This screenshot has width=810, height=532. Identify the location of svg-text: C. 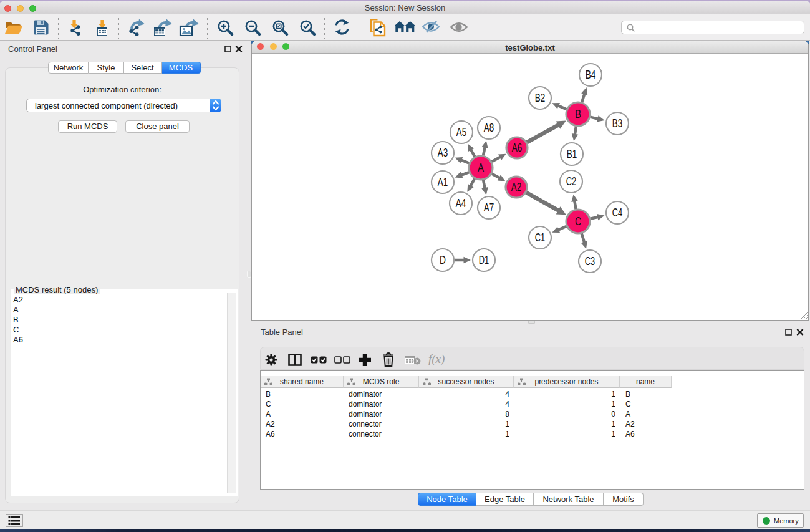
(578, 221).